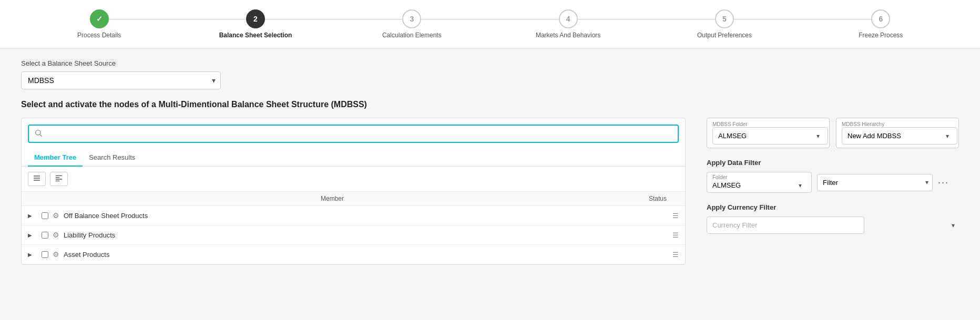 This screenshot has width=980, height=320. Describe the element at coordinates (33, 254) in the screenshot. I see `tree-expand-icon-3: ▶` at that location.